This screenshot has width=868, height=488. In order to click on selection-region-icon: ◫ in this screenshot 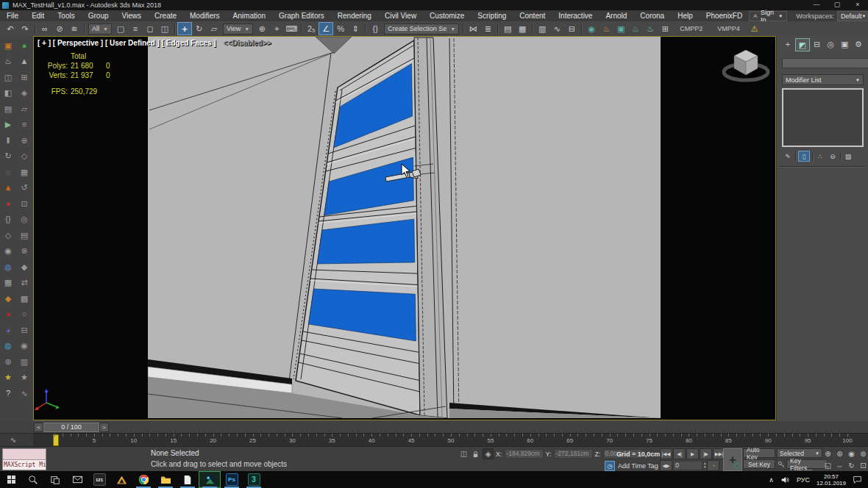, I will do `click(463, 454)`.